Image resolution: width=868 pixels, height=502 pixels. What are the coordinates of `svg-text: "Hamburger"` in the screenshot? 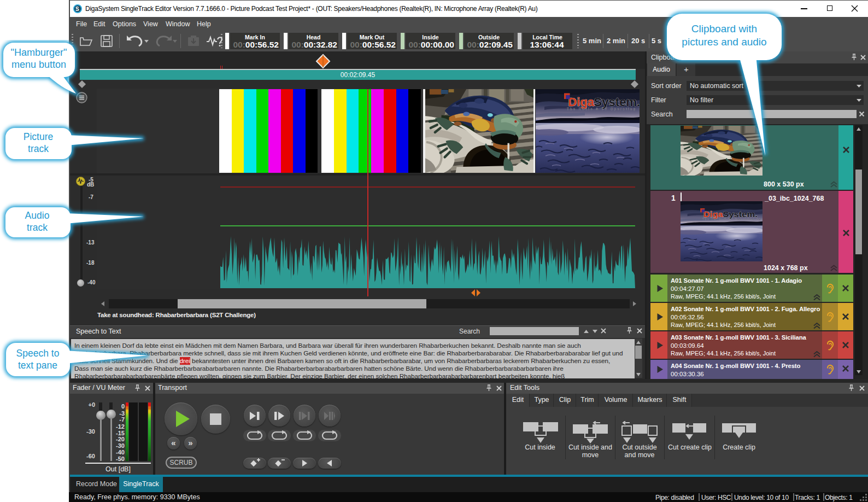 It's located at (39, 52).